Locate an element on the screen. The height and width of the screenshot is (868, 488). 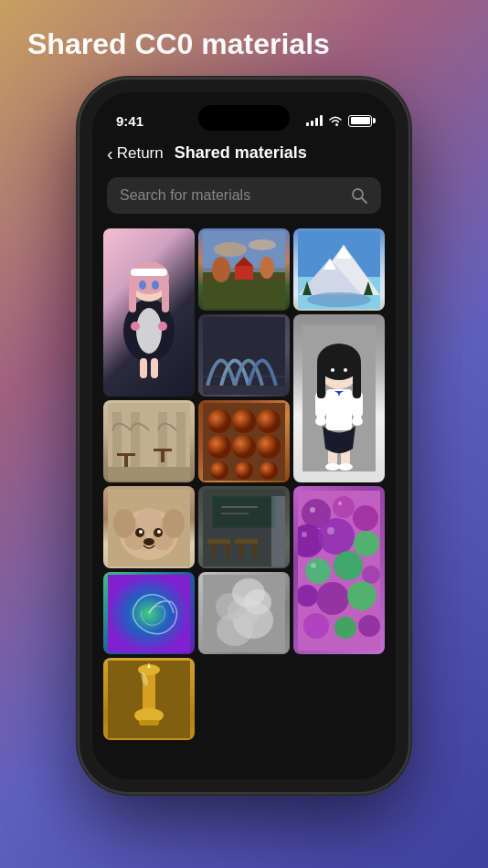
search-icon is located at coordinates (359, 196).